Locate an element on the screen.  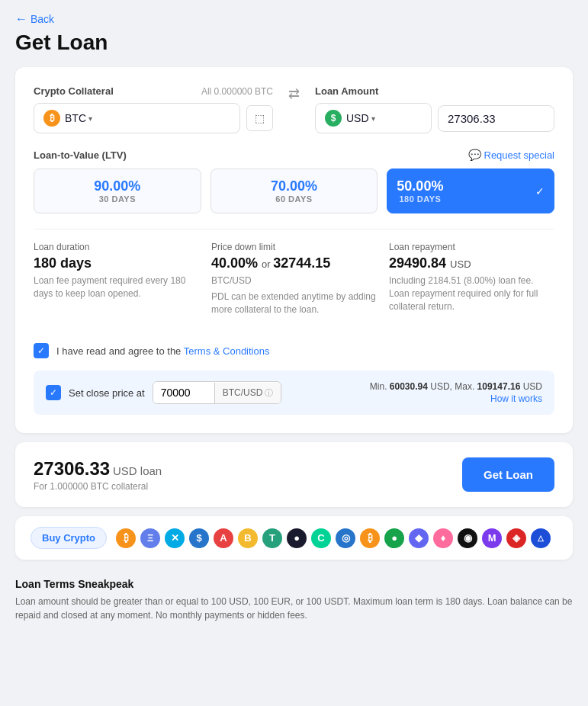
repayment-sub: Including 2184.51 (8.00%) loan fee. Loan… is located at coordinates (471, 294).